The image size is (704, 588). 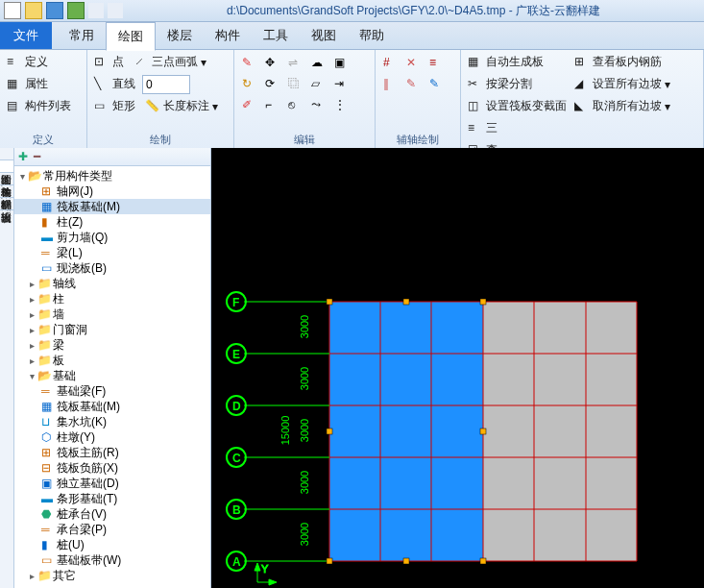 I want to click on menu-component: 构件, so click(x=228, y=36).